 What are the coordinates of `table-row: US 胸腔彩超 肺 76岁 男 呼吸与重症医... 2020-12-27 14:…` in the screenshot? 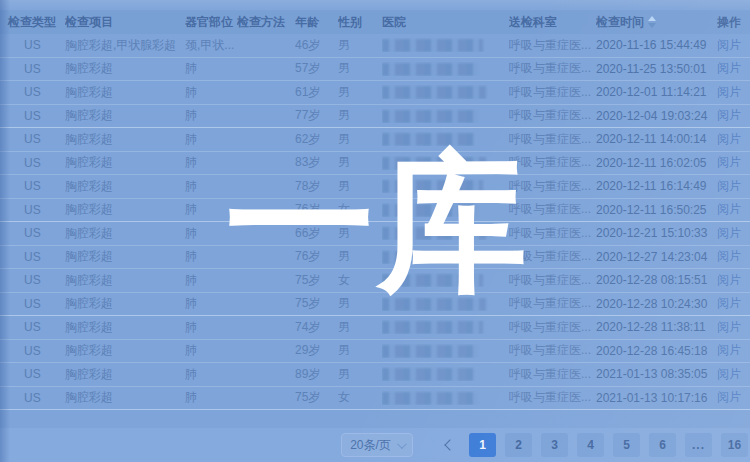 It's located at (375, 258).